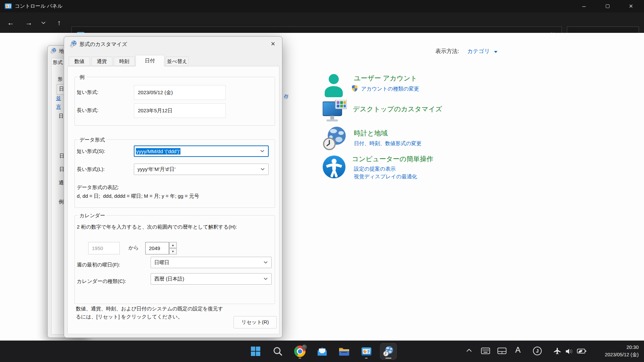 Image resolution: width=644 pixels, height=362 pixels. Describe the element at coordinates (88, 93) in the screenshot. I see `short-format-example-label: 短い形式:` at that location.